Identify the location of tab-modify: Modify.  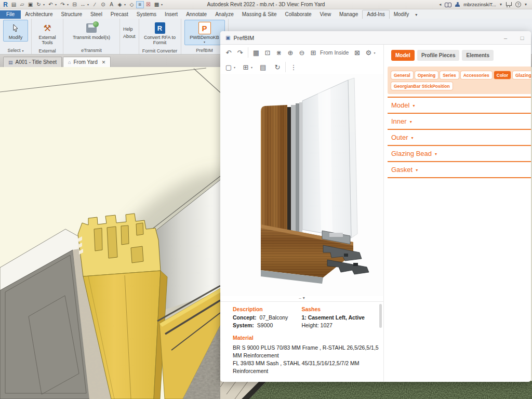
(401, 15).